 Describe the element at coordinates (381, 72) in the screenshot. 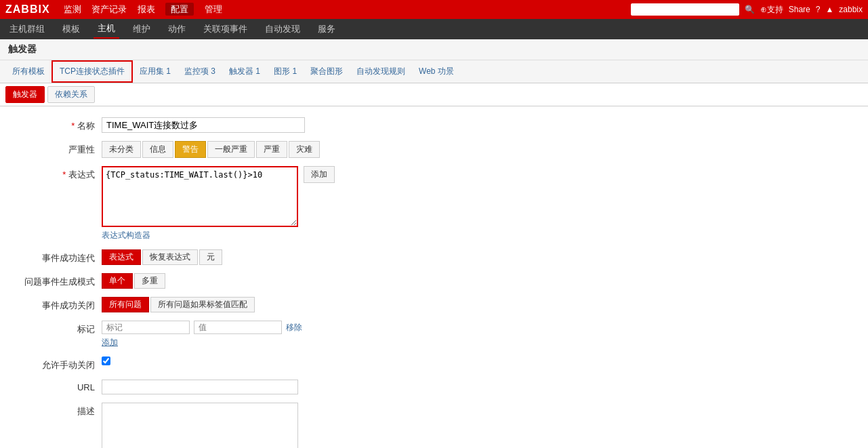

I see `tab-autodiscovery: 自动发现规则` at that location.